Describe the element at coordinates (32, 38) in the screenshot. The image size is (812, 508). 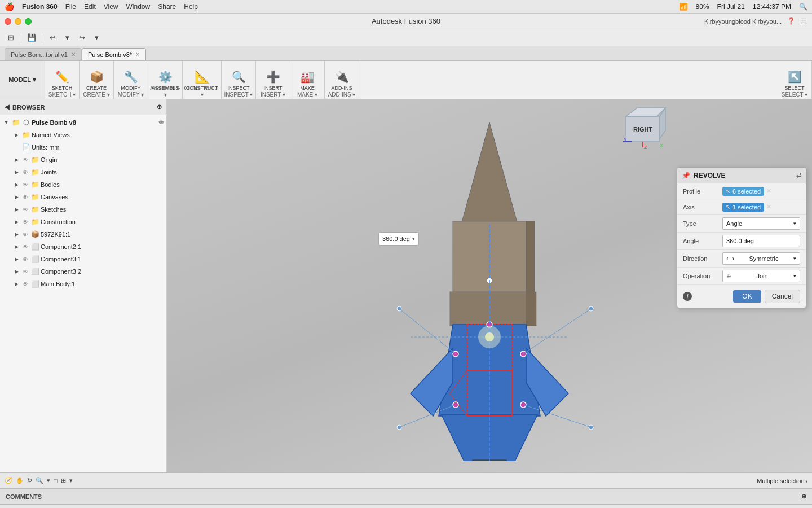
I see `save-btn: 💾` at that location.